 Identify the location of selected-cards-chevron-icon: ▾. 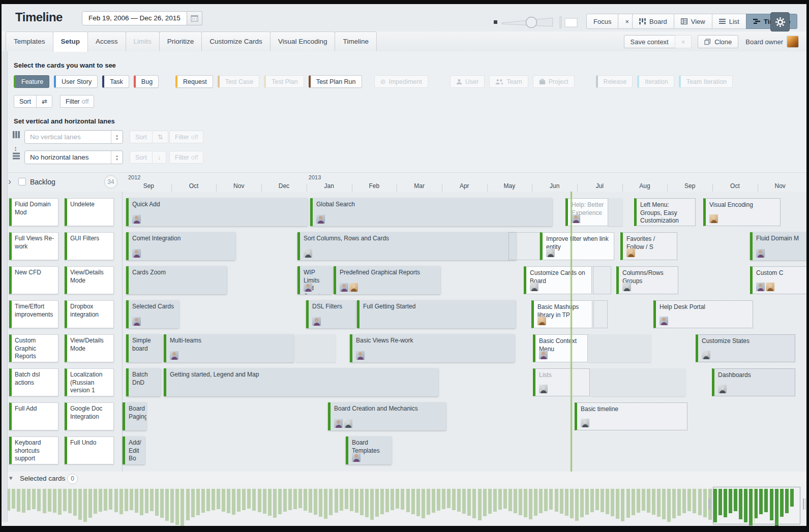
(11, 478).